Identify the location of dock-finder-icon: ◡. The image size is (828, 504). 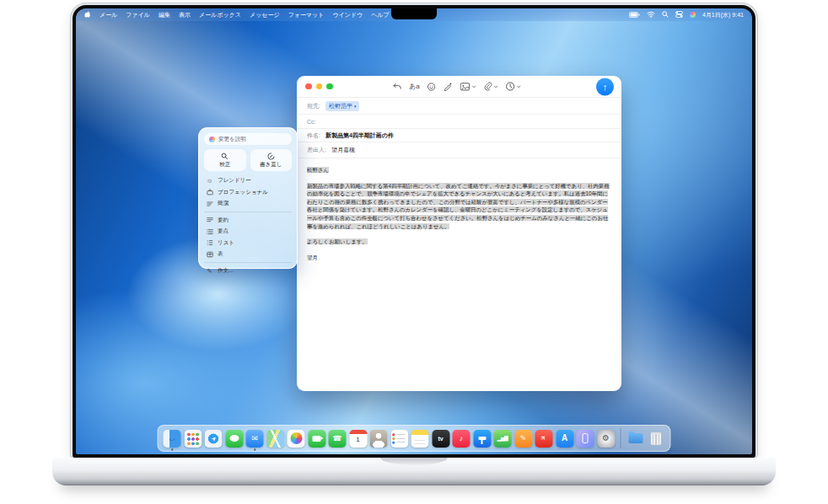
(172, 438).